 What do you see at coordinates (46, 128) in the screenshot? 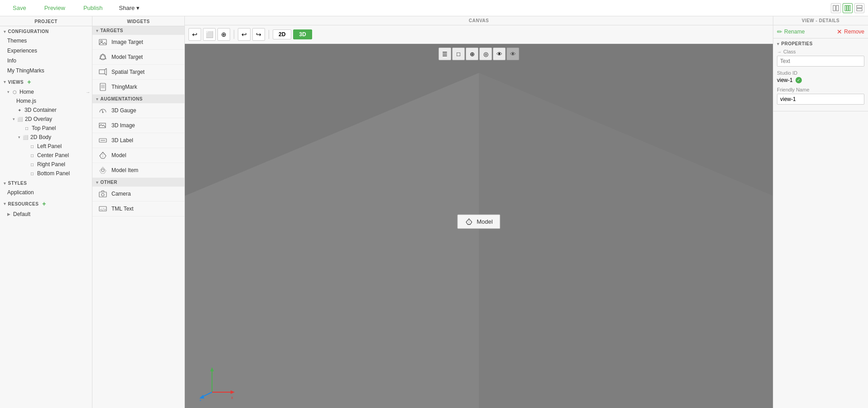
I see `tree-toppanel: □ Top Panel` at bounding box center [46, 128].